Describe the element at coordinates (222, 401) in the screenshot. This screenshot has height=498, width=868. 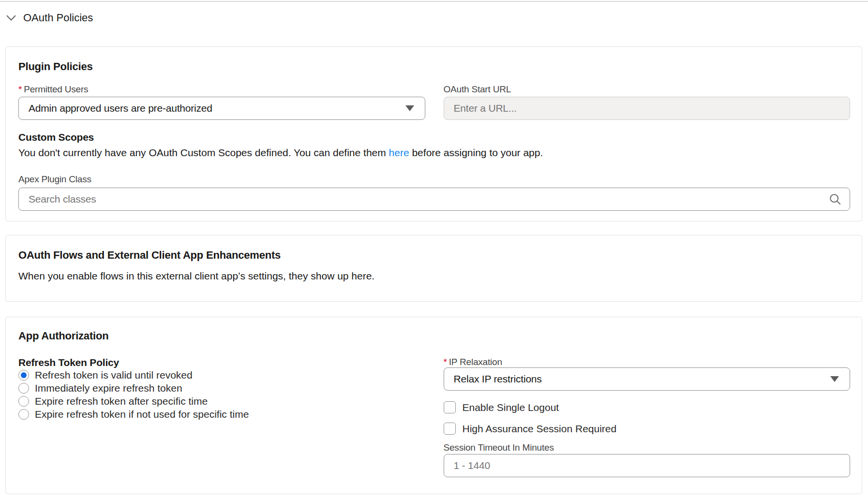
I see `radio-expire-refresh-token-after-time: Expire refresh token after specific time` at that location.